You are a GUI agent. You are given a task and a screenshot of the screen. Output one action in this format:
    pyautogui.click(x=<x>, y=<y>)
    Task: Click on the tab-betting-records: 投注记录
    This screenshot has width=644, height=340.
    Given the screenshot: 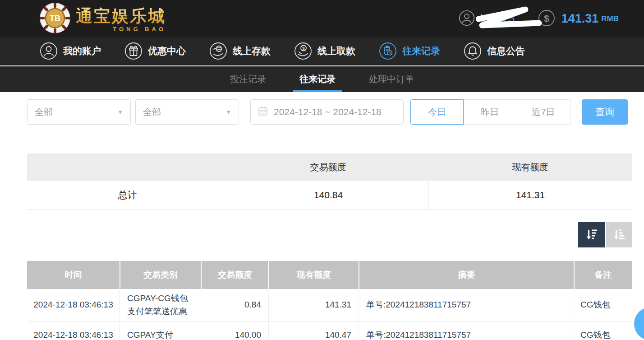 What is the action you would take?
    pyautogui.click(x=248, y=79)
    